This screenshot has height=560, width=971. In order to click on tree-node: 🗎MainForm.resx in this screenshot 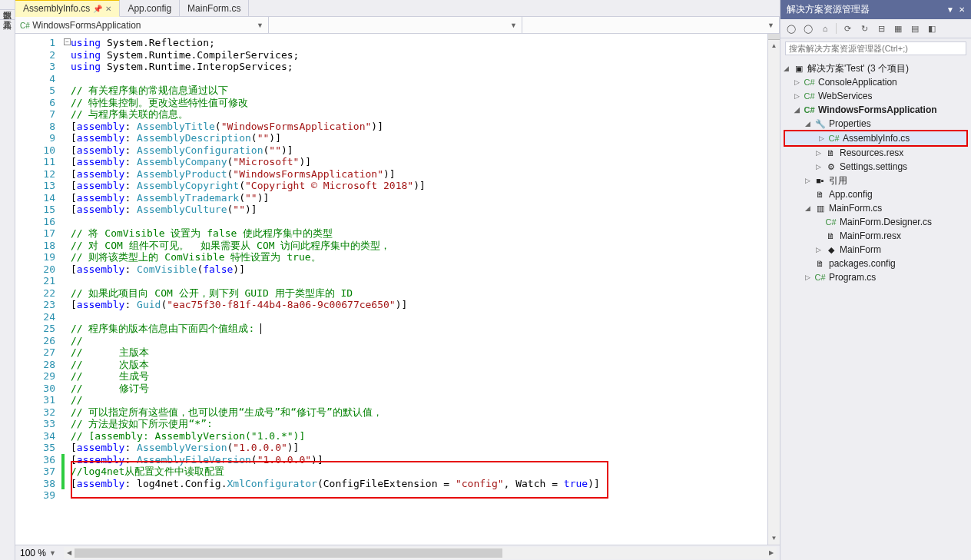, I will do `click(876, 236)`.